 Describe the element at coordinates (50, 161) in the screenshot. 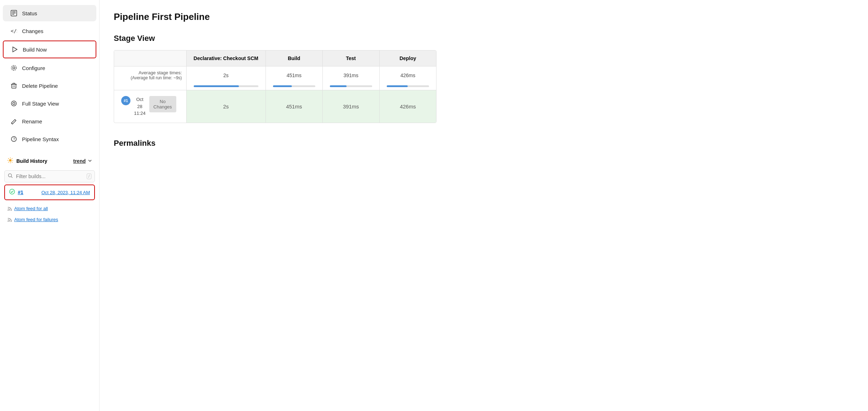

I see `build-history-header: Build History trend` at that location.